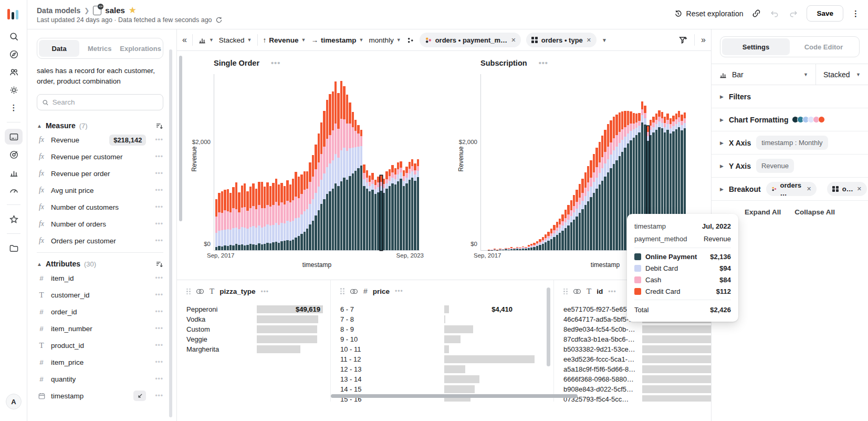 This screenshot has width=868, height=421. I want to click on expand-triangle-icon: ▶, so click(721, 120).